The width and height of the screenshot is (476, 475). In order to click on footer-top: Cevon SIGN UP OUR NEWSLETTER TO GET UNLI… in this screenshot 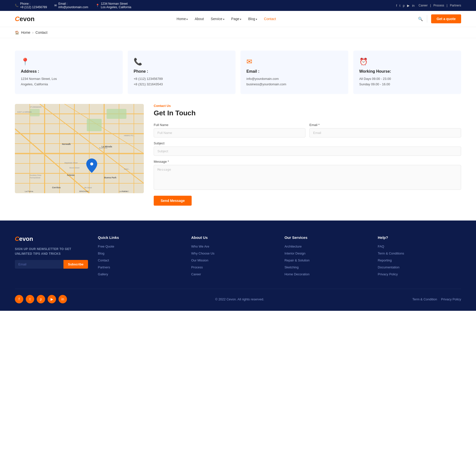, I will do `click(238, 257)`.